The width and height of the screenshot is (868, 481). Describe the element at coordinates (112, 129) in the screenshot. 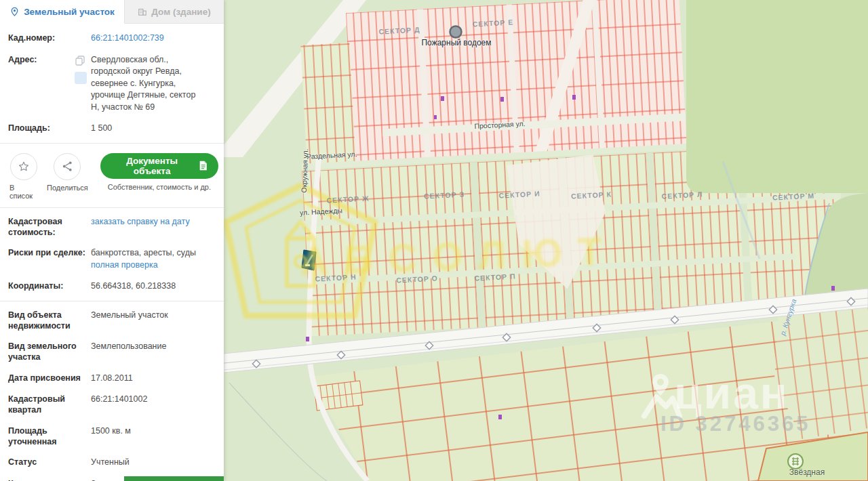

I see `field-area: Площадь: 1 500` at that location.